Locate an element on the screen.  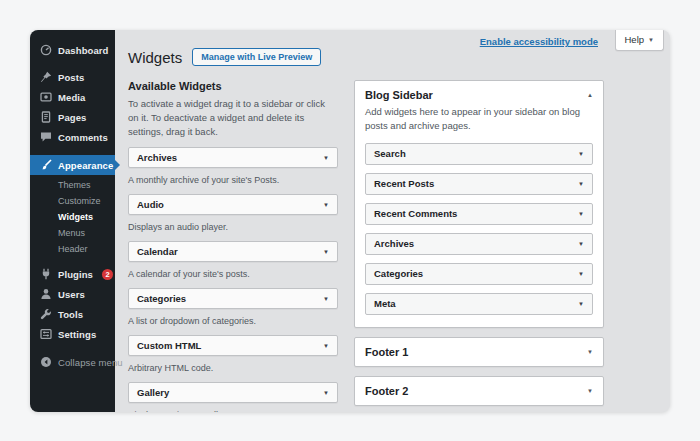
widget-bar-audio: Audio ▼ is located at coordinates (233, 204).